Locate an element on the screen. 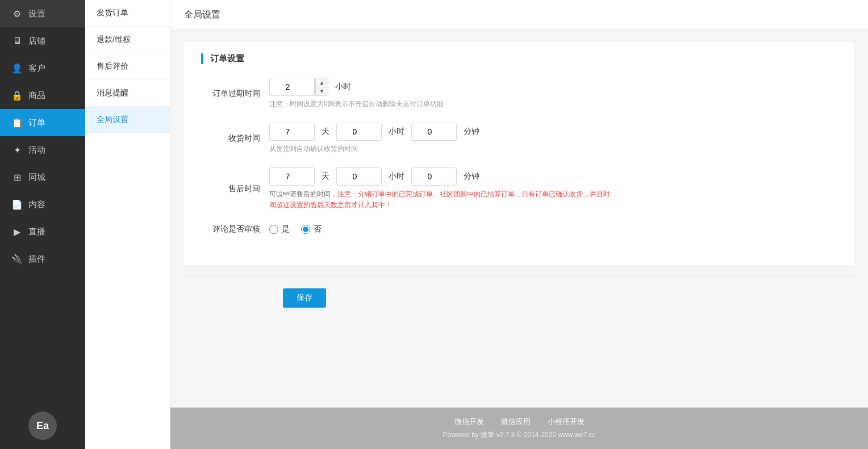 Image resolution: width=868 pixels, height=449 pixels. after-sales-time-controls: 天 小时 分钟 可以申请售后的时间，注意：分销订单中的已完成订单、社区团购中的已… is located at coordinates (440, 189).